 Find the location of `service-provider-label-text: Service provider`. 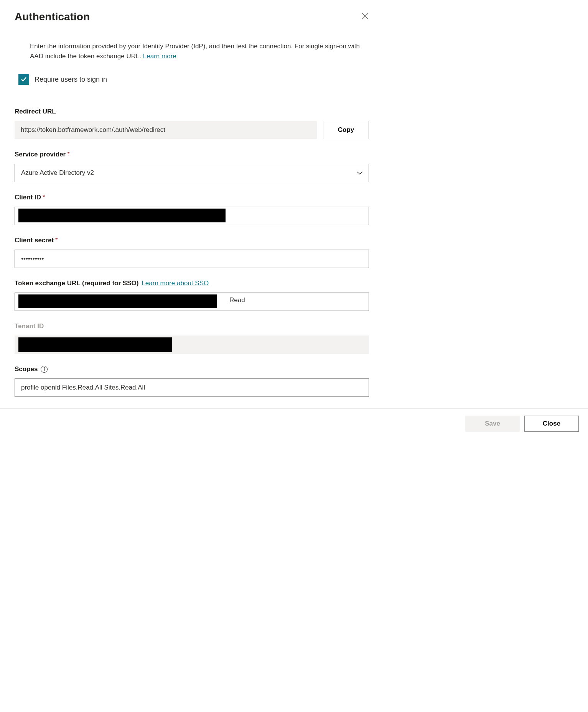

service-provider-label-text: Service provider is located at coordinates (40, 155).